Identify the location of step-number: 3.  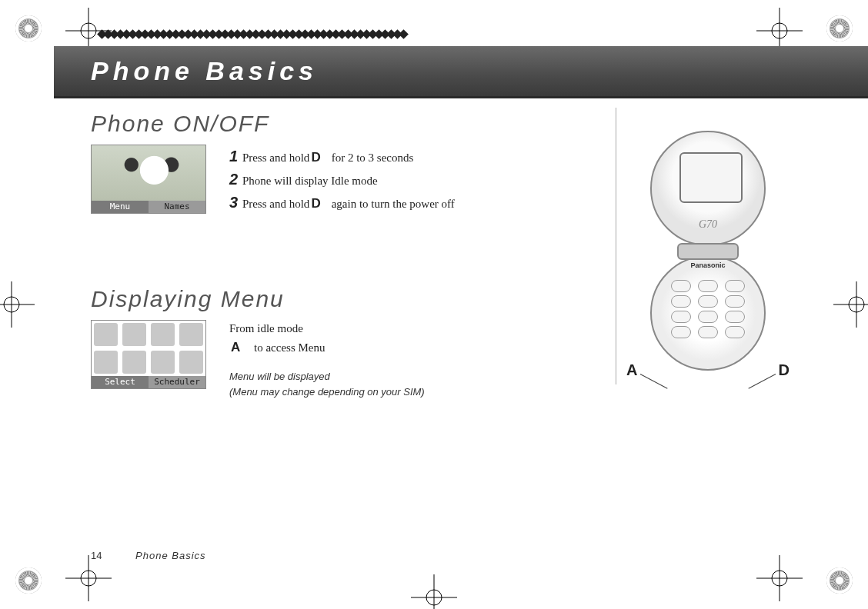
(234, 202).